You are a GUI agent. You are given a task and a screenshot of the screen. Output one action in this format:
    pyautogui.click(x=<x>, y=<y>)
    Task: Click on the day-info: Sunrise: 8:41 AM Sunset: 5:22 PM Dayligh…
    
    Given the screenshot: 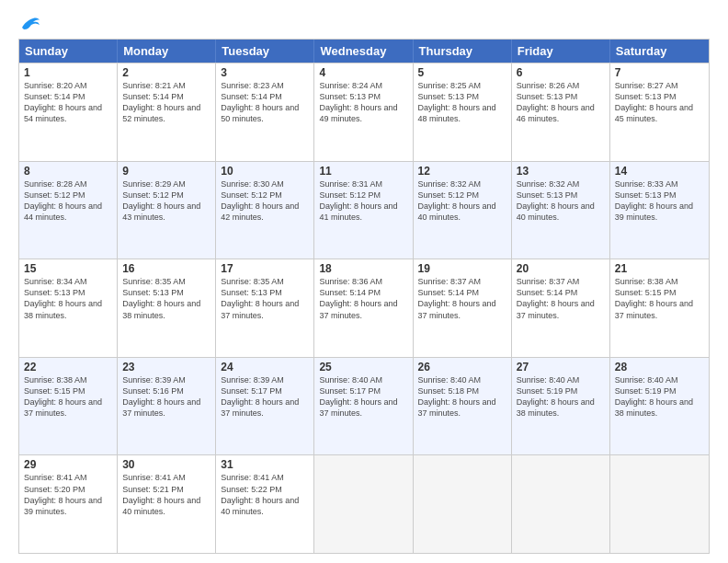 What is the action you would take?
    pyautogui.click(x=265, y=495)
    